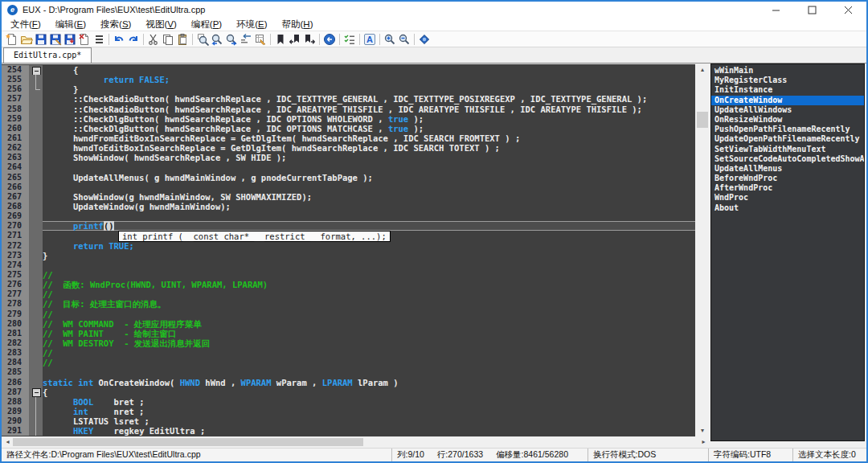 This screenshot has height=463, width=868. What do you see at coordinates (349, 119) in the screenshot?
I see `code-line-259: 259 ::CheckDlgButton( hwndSearchReplace …` at bounding box center [349, 119].